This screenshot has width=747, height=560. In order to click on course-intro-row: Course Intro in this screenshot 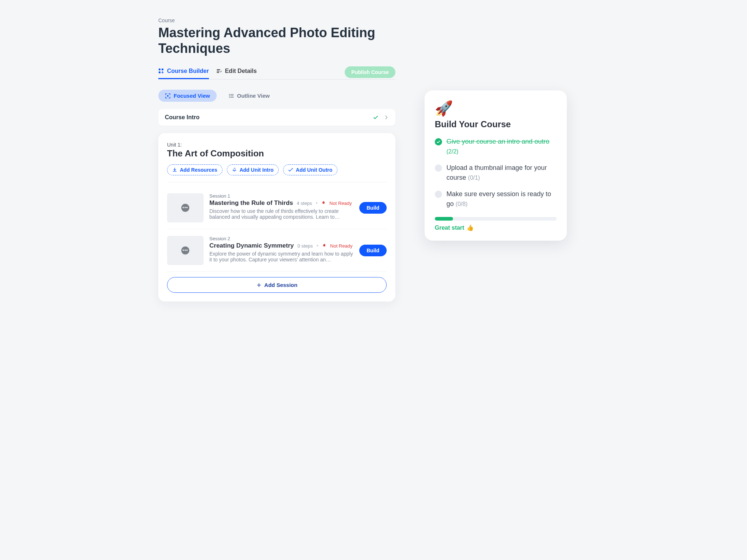, I will do `click(277, 117)`.